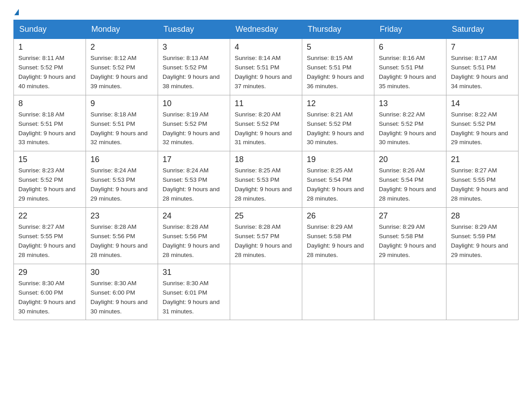  What do you see at coordinates (410, 129) in the screenshot?
I see `day-info: Sunrise: 8:22 AMSunset: 5:52 PMDaylight:…` at bounding box center [410, 129].